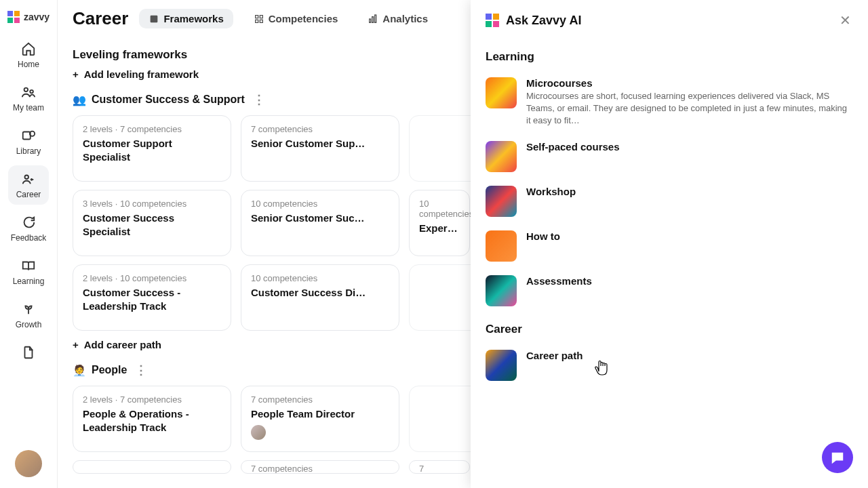  I want to click on card-title: Senior Customer Suc…, so click(319, 218).